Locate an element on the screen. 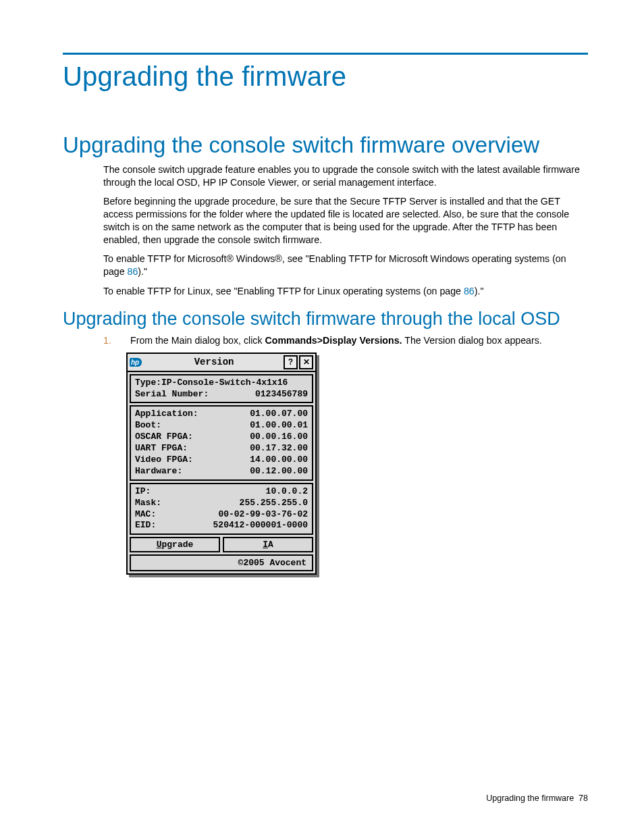 The width and height of the screenshot is (644, 834). page-footer: Upgrading the firmware 78 is located at coordinates (537, 798).